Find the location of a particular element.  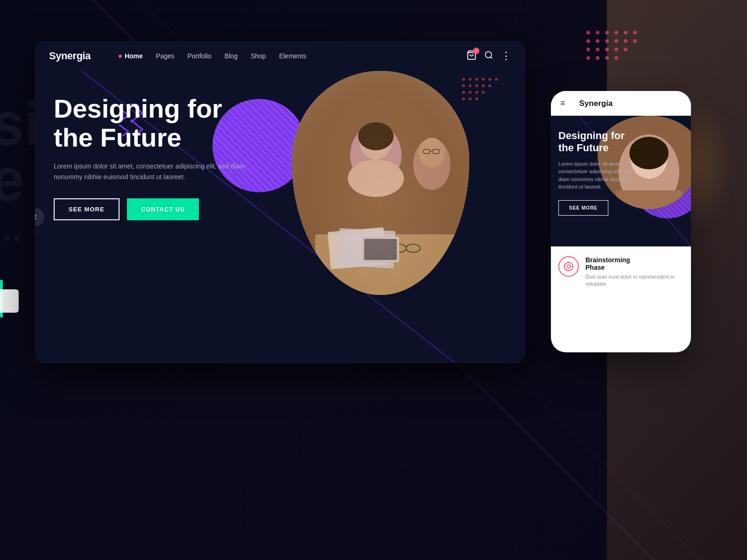

desktop-nav: Synergia Home Pages Portfolio Blog Shop … is located at coordinates (280, 56).